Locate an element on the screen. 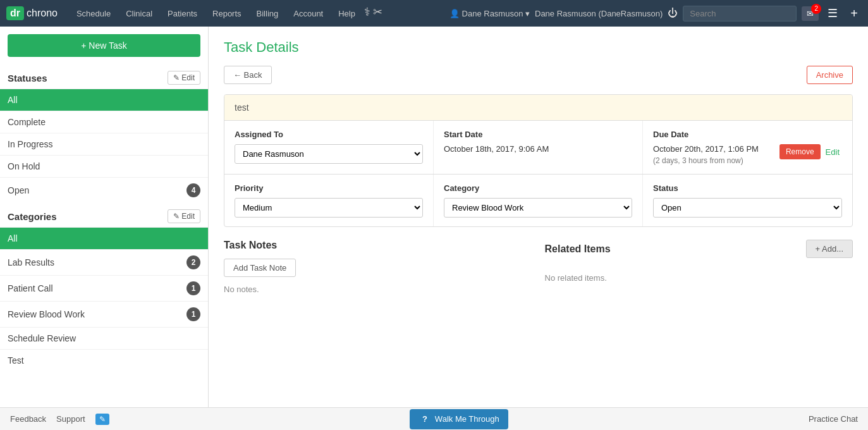 Image resolution: width=868 pixels, height=430 pixels. due-date-label: Due Date is located at coordinates (747, 134).